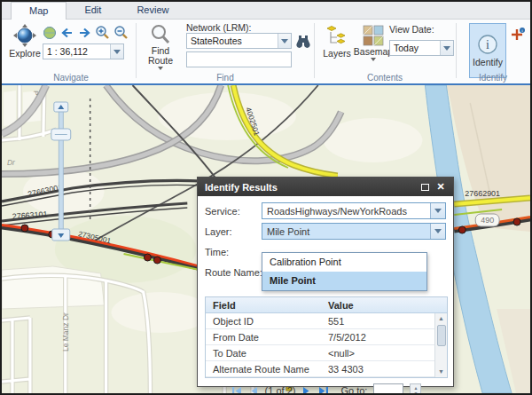  What do you see at coordinates (323, 391) in the screenshot?
I see `last-page-button` at bounding box center [323, 391].